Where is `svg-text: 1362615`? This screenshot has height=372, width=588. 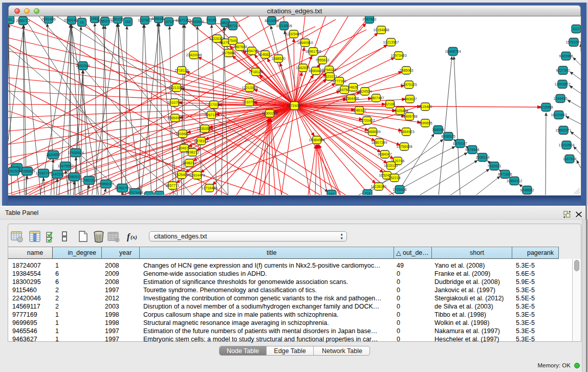 svg-text: 1362615 is located at coordinates (303, 68).